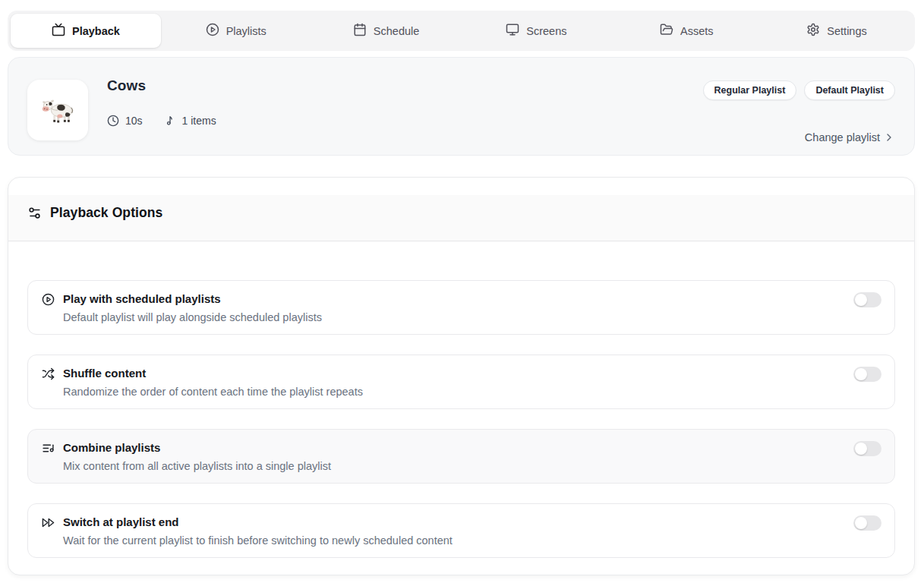  I want to click on duration-meta: 10s, so click(125, 121).